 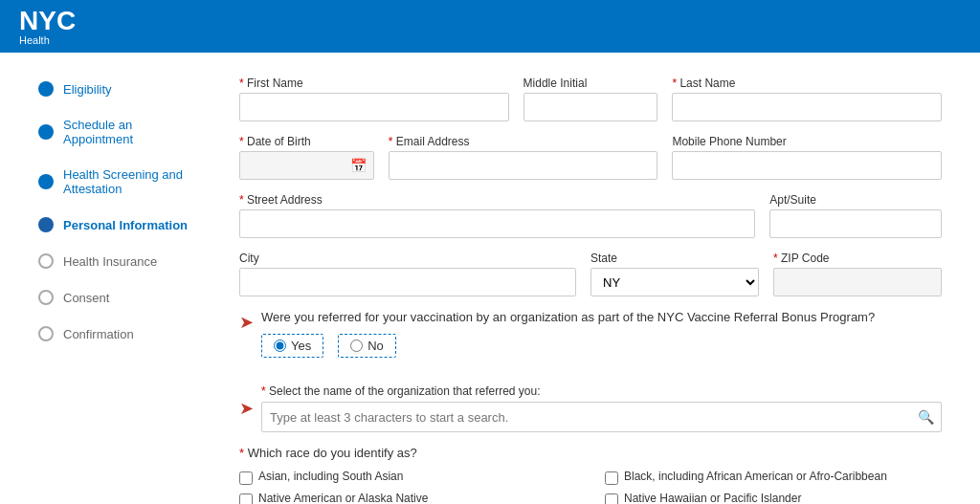 What do you see at coordinates (374, 99) in the screenshot?
I see `first-name-group: * First Name` at bounding box center [374, 99].